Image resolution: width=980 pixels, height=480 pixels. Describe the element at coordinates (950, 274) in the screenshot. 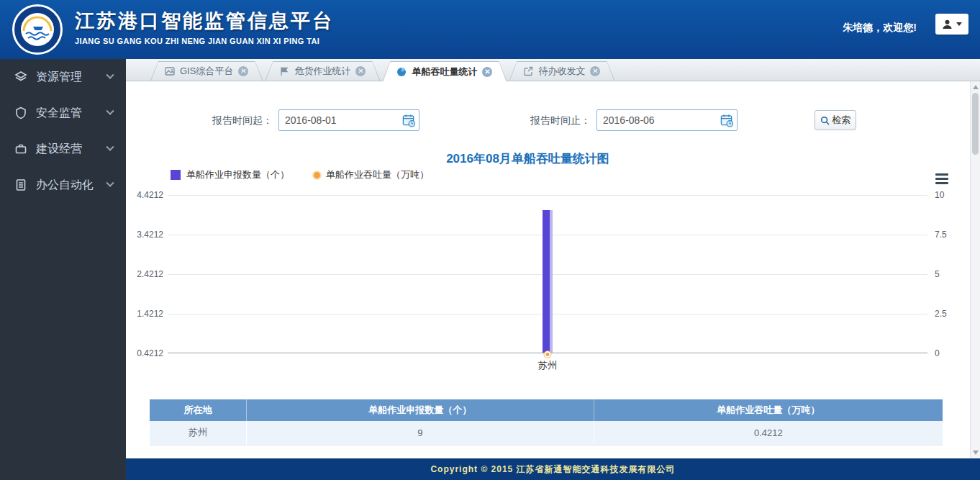

I see `right-axis-tick: 5` at that location.